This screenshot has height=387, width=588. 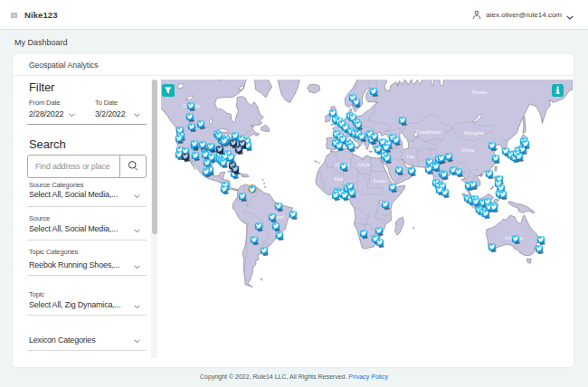 What do you see at coordinates (524, 14) in the screenshot?
I see `user-email: alex.oliver@rule14.com` at bounding box center [524, 14].